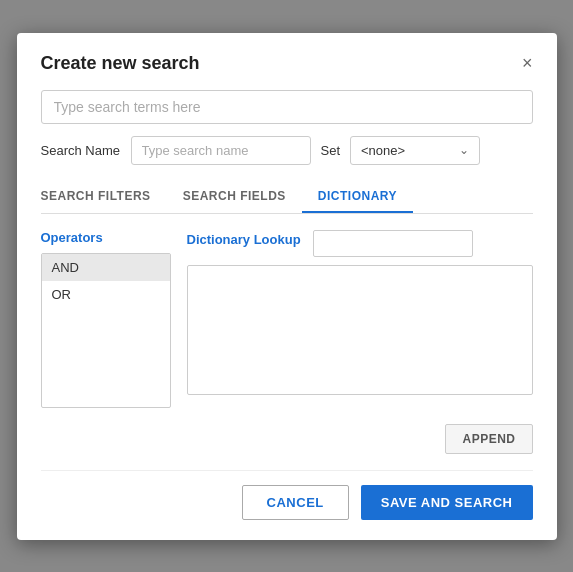  Describe the element at coordinates (447, 502) in the screenshot. I see `save-and-search-button: SAVE AND SEARCH` at that location.